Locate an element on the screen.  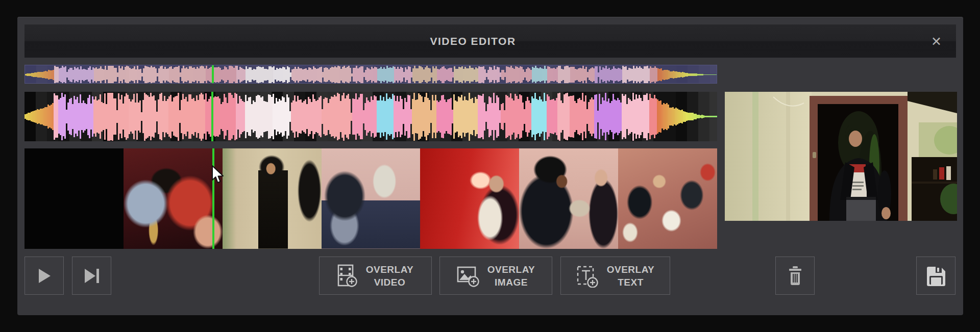
main-waveform is located at coordinates (371, 116).